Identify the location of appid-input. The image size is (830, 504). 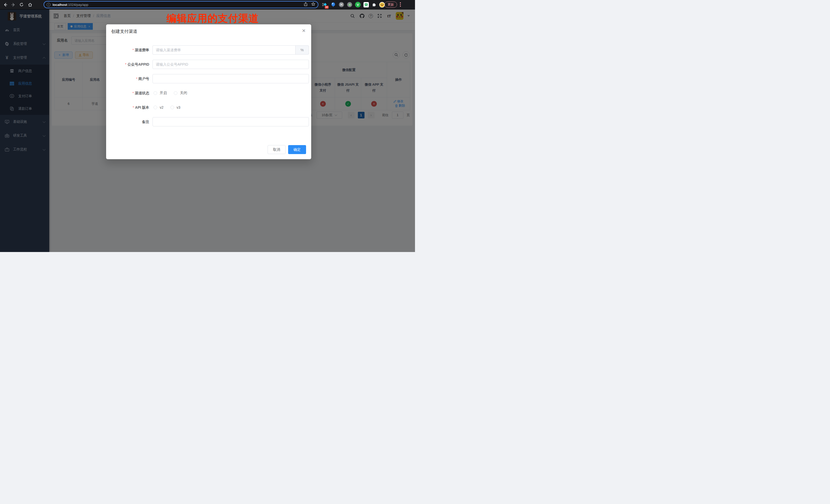
(231, 64).